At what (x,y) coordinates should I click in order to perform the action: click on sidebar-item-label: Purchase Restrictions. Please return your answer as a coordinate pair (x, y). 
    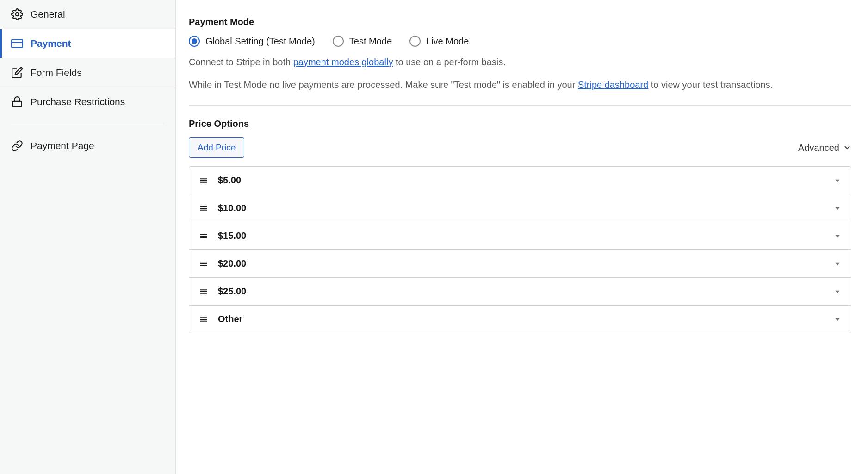
    Looking at the image, I should click on (78, 102).